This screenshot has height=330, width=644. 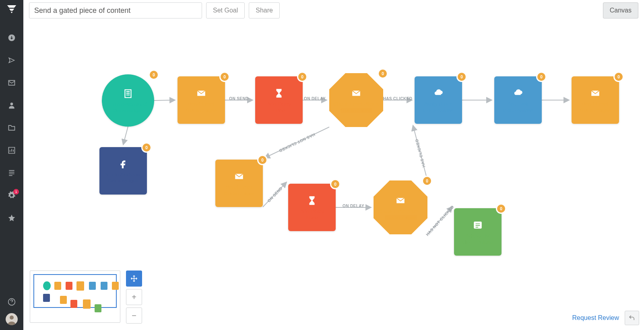 What do you see at coordinates (518, 100) in the screenshot?
I see `node-n6: Add TaskClick to configure` at bounding box center [518, 100].